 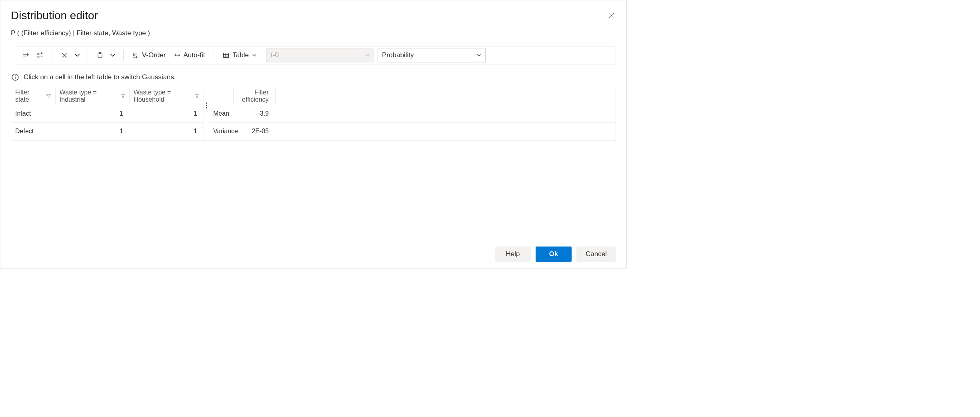 I want to click on header-filter-state-label: Filter state, so click(x=30, y=96).